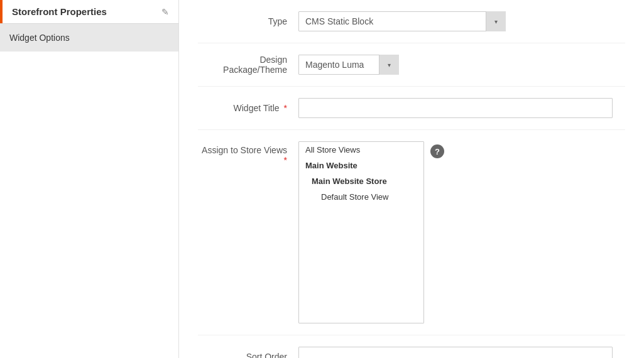  Describe the element at coordinates (248, 355) in the screenshot. I see `sort-order-label: Sort Order` at that location.